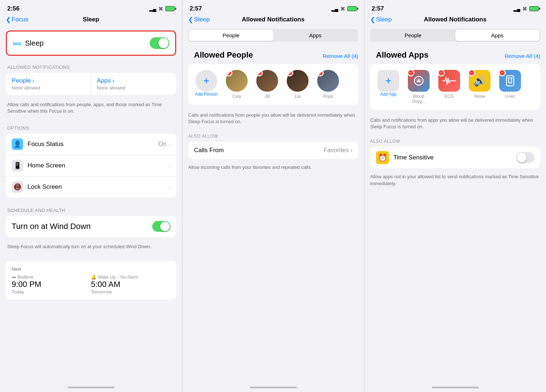 This screenshot has width=546, height=392. I want to click on utec-item: − U-tec, so click(510, 87).